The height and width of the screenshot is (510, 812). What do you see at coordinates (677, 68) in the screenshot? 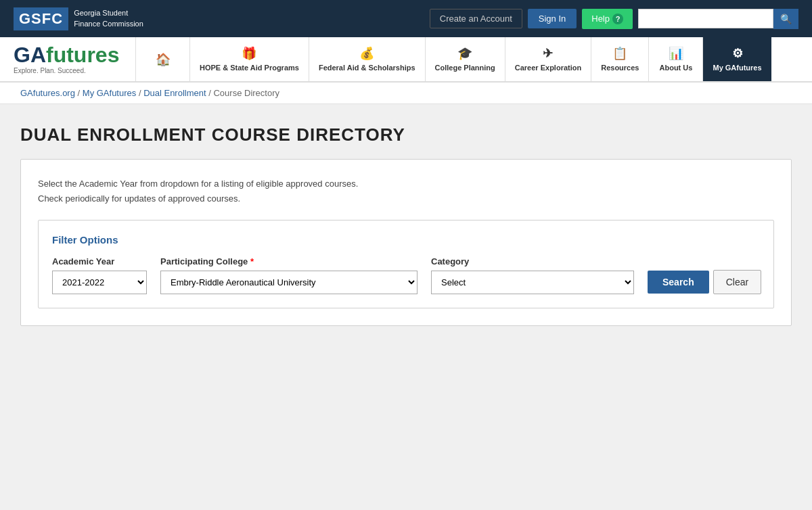
I see `about-label: About Us` at bounding box center [677, 68].